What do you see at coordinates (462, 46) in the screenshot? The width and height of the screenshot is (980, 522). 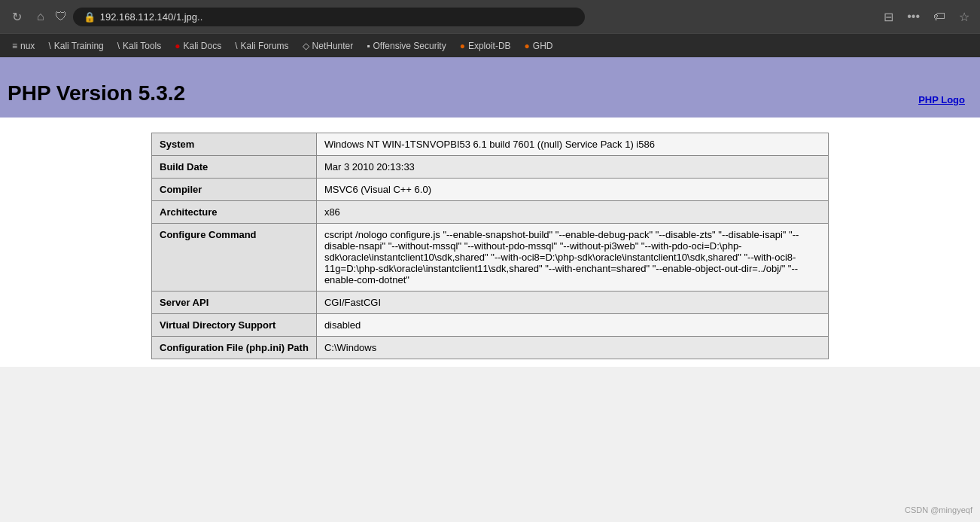 I see `exploit-db-icon: ●` at bounding box center [462, 46].